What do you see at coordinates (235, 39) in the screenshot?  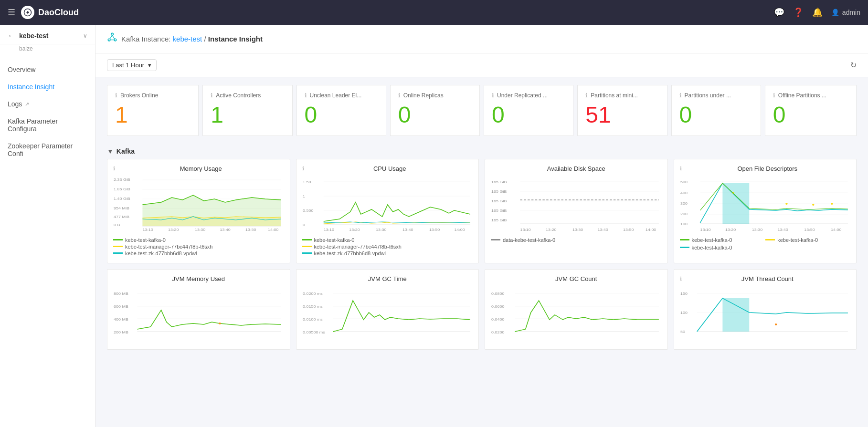 I see `breadcrumb-current: Instance Insight` at bounding box center [235, 39].